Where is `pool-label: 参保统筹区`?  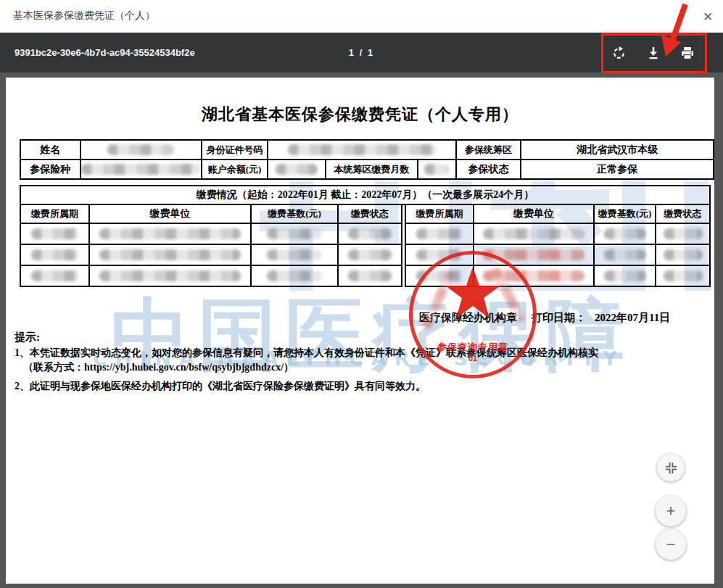
pool-label: 参保统筹区 is located at coordinates (489, 149).